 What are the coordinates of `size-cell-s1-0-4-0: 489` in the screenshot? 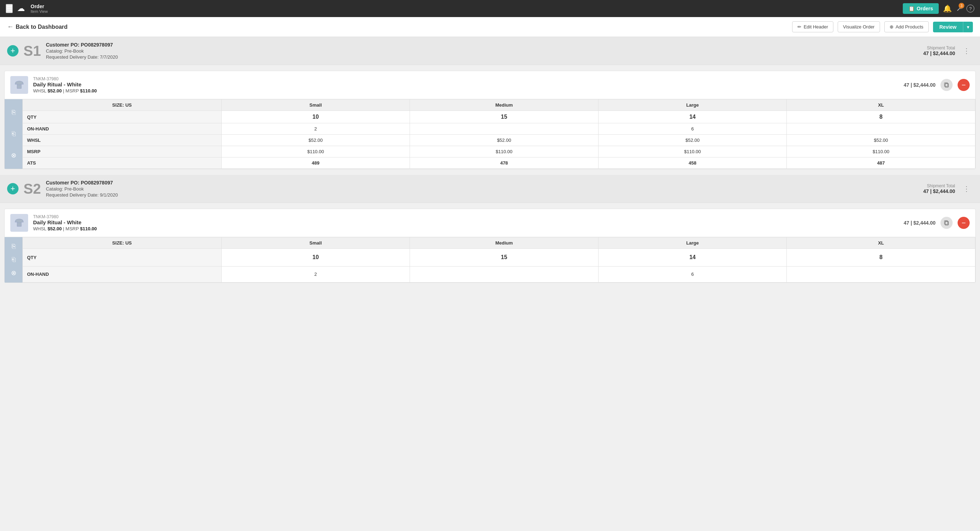 It's located at (316, 163).